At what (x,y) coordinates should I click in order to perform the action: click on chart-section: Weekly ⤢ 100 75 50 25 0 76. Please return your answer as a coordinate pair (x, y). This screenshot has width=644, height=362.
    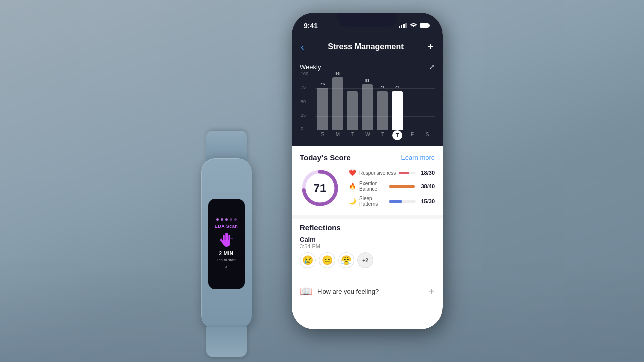
    Looking at the image, I should click on (367, 103).